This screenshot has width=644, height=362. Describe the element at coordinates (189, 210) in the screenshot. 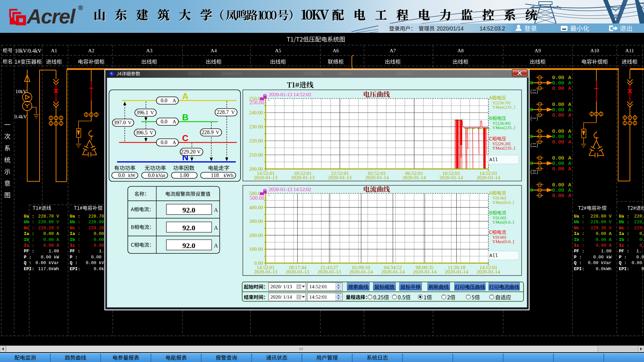

I see `svg-text: 92.0` at that location.